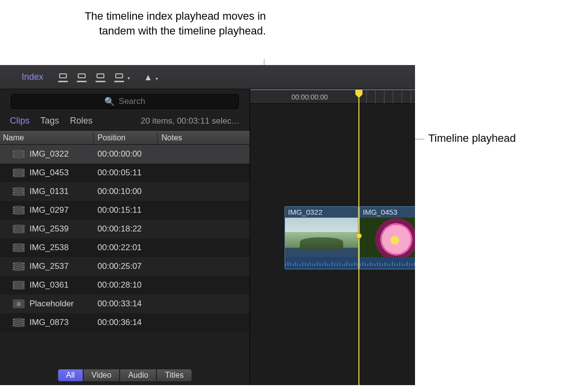  I want to click on clip-position: 00:00:33:14, so click(126, 304).